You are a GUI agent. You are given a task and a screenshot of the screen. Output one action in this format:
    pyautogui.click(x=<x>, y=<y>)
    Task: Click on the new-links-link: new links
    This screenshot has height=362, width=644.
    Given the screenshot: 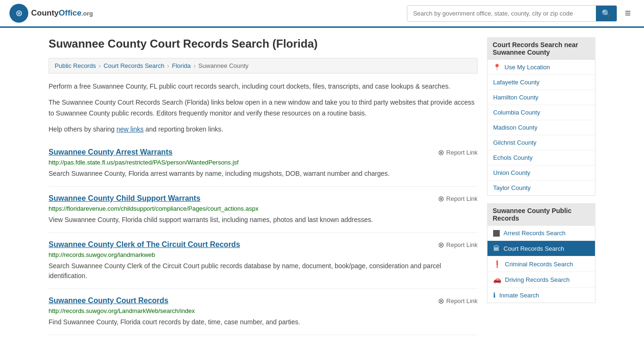 What is the action you would take?
    pyautogui.click(x=130, y=129)
    